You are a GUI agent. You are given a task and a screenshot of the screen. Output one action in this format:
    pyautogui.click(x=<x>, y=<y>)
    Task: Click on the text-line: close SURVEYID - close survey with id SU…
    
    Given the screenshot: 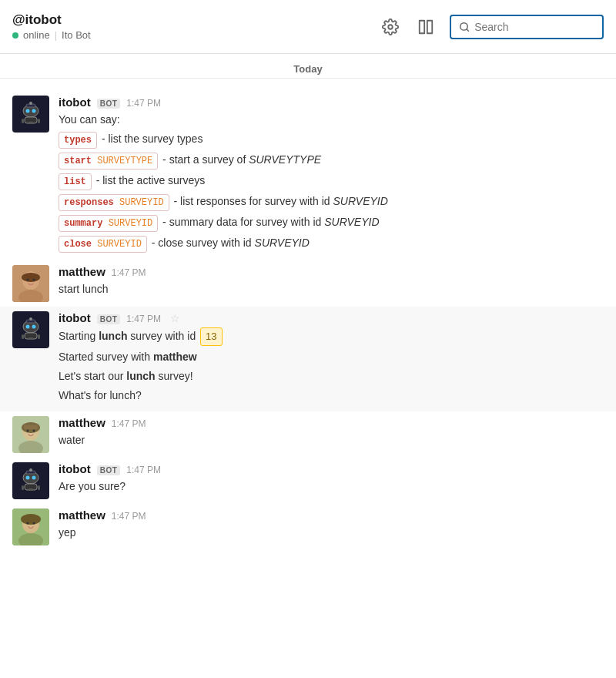 What is the action you would take?
    pyautogui.click(x=331, y=243)
    